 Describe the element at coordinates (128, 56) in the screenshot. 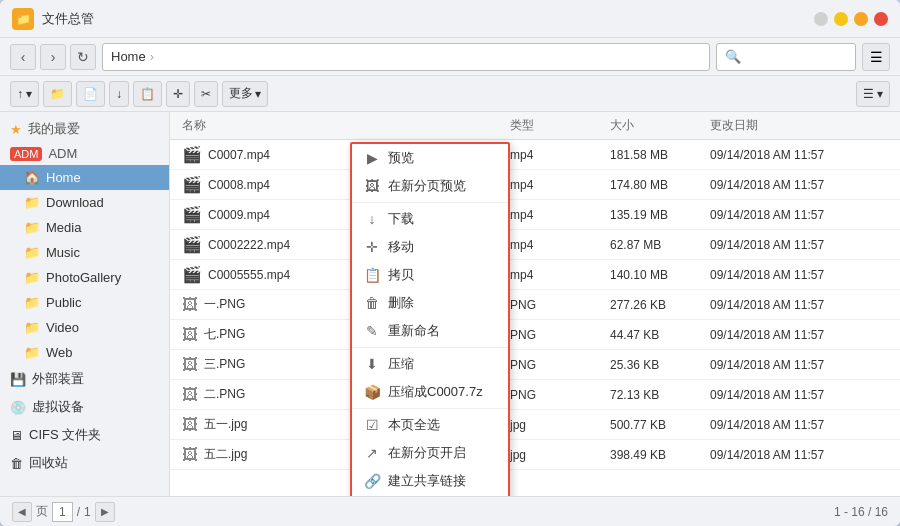

I see `address-text: Home` at that location.